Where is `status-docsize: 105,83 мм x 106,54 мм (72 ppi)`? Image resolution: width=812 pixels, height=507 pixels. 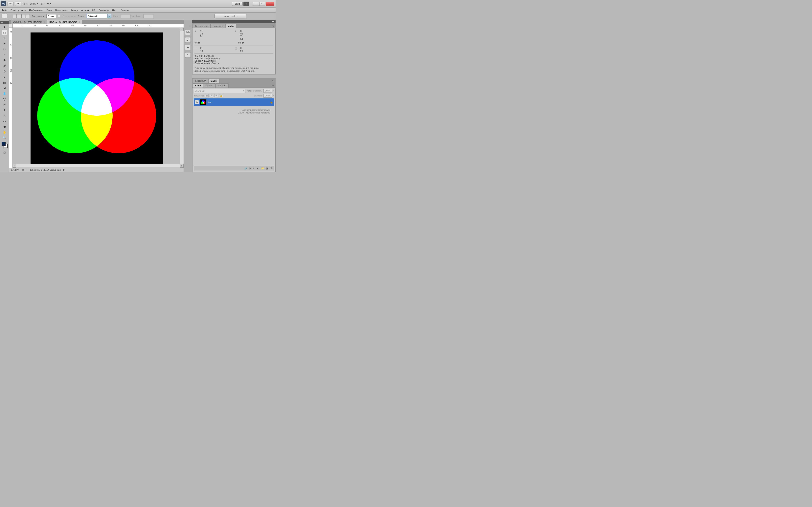 status-docsize: 105,83 мм x 106,54 мм (72 ppi) is located at coordinates (45, 170).